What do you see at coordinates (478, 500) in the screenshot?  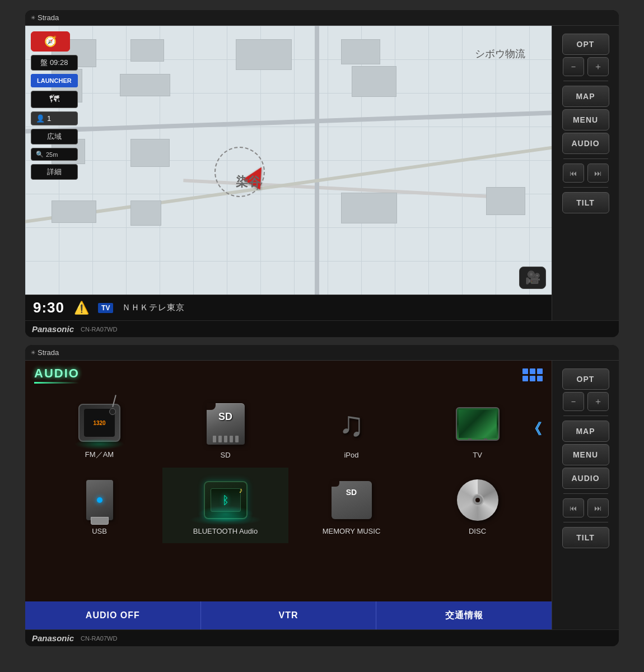 I see `disc-icon` at bounding box center [478, 500].